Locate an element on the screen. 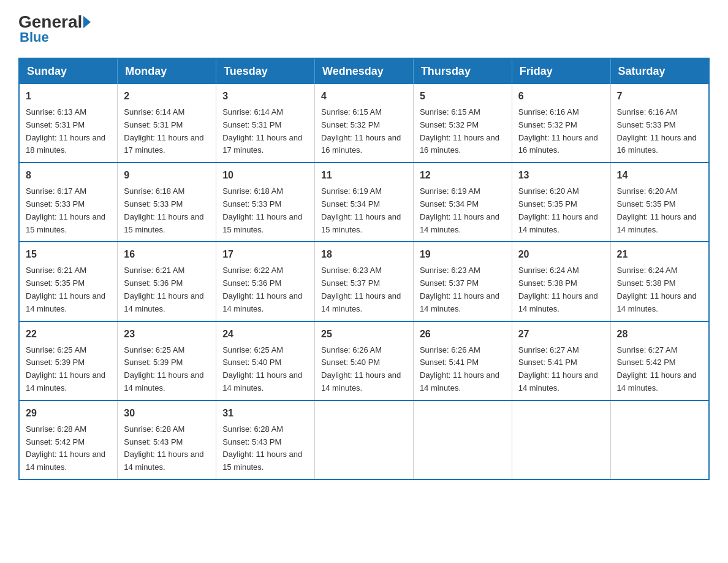 The width and height of the screenshot is (728, 563). day-info: Sunrise: 6:21 AM Sunset: 5:35 PM Dayligh… is located at coordinates (69, 289).